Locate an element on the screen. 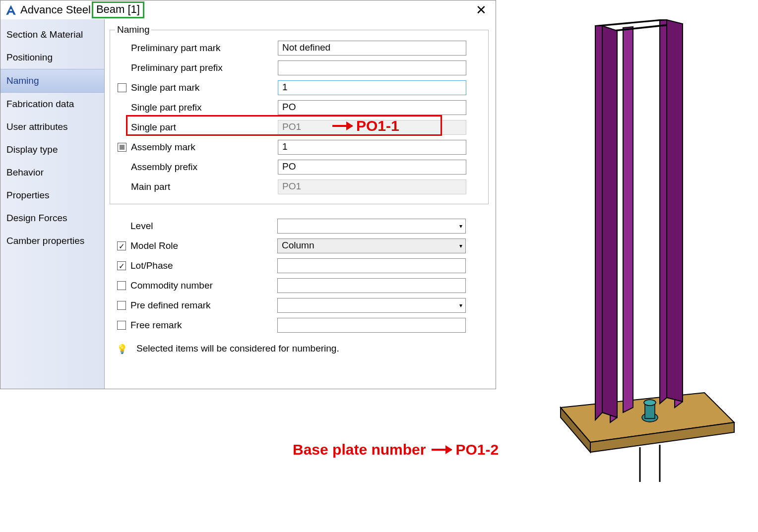 Image resolution: width=758 pixels, height=532 pixels. preliminary-part-prefix-label: Preliminary part prefix is located at coordinates (203, 68).